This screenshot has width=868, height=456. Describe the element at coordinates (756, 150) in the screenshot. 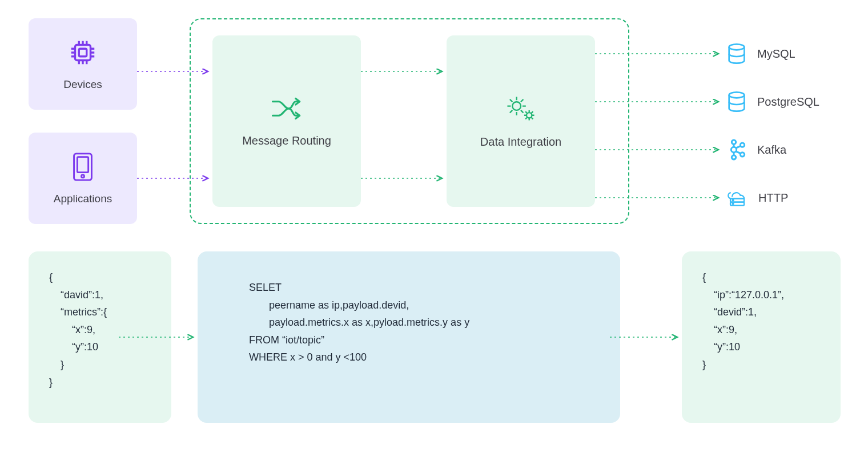

I see `sink-kafka: Kafka` at that location.